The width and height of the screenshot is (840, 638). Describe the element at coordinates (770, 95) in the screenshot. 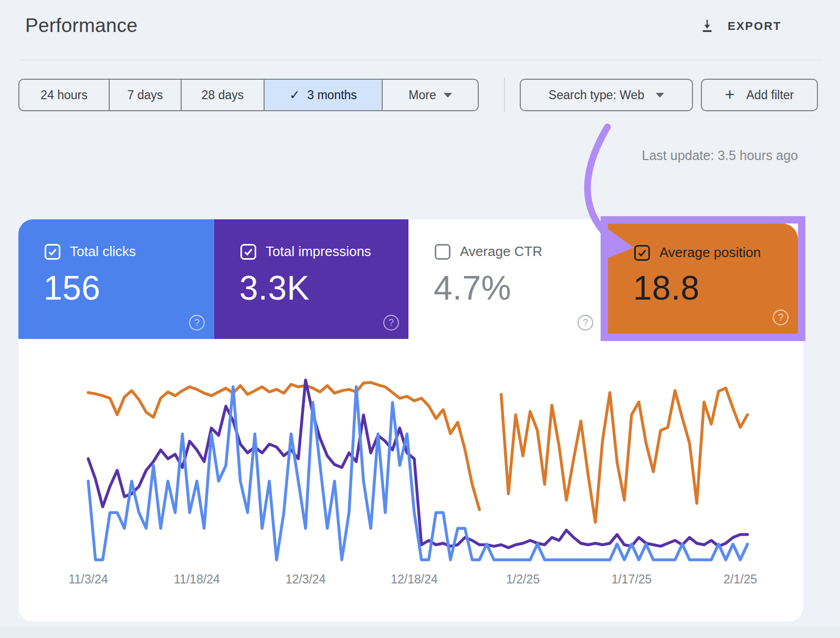

I see `add-filter-label: Add filter` at that location.